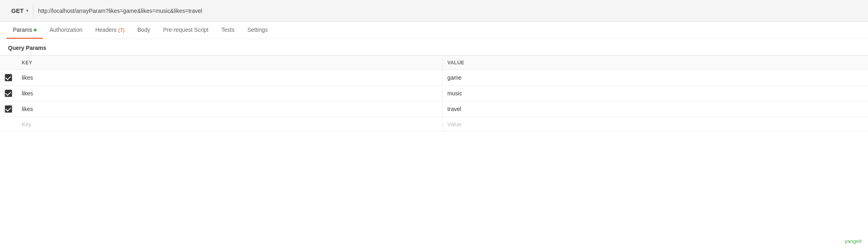  What do you see at coordinates (434, 47) in the screenshot?
I see `section-title: Query Params` at bounding box center [434, 47].